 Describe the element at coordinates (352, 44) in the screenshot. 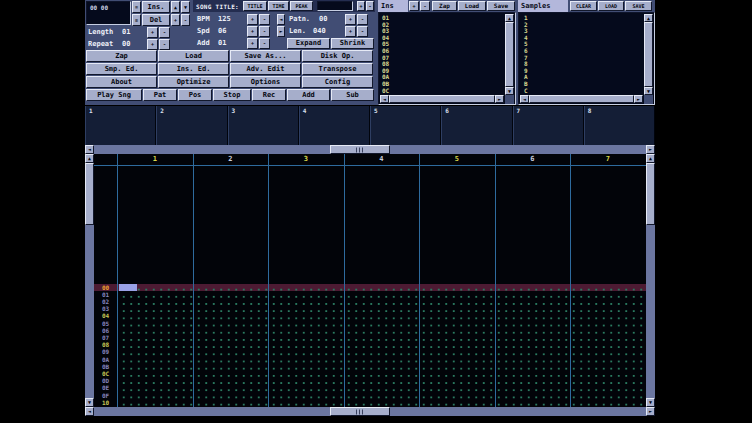

I see `shrink-button: Shrink` at that location.